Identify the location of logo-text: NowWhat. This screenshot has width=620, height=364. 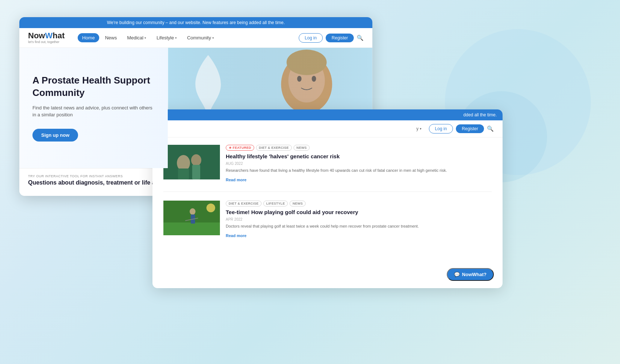
(46, 36).